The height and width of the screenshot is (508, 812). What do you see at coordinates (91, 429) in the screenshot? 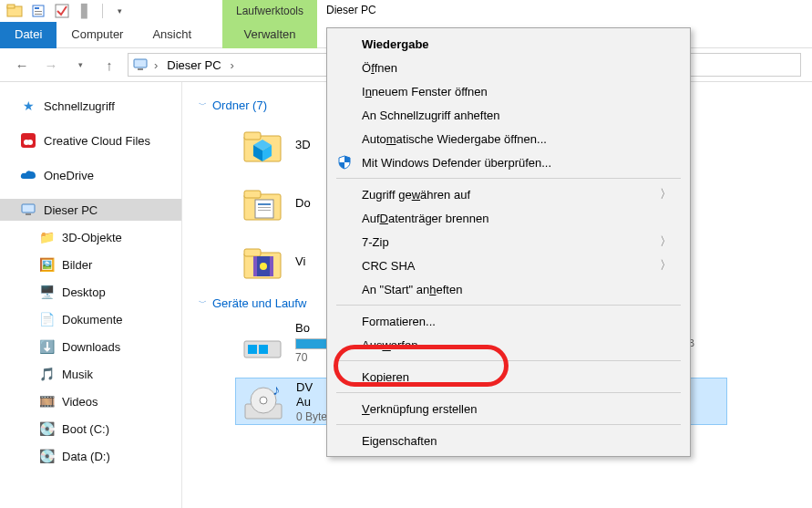
I see `tree-boot-drive: 💽Boot (C:)` at bounding box center [91, 429].